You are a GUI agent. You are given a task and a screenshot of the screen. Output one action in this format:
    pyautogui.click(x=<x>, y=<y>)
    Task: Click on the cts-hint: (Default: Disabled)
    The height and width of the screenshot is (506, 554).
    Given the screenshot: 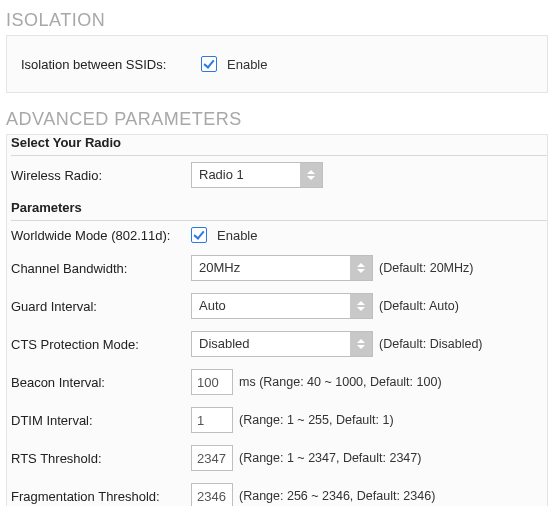 What is the action you would take?
    pyautogui.click(x=431, y=344)
    